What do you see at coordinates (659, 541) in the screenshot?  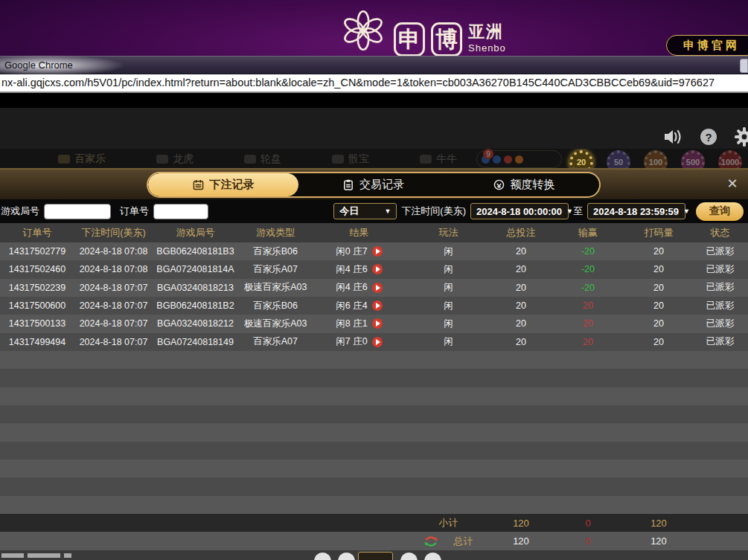 I see `footer-cell: 120` at bounding box center [659, 541].